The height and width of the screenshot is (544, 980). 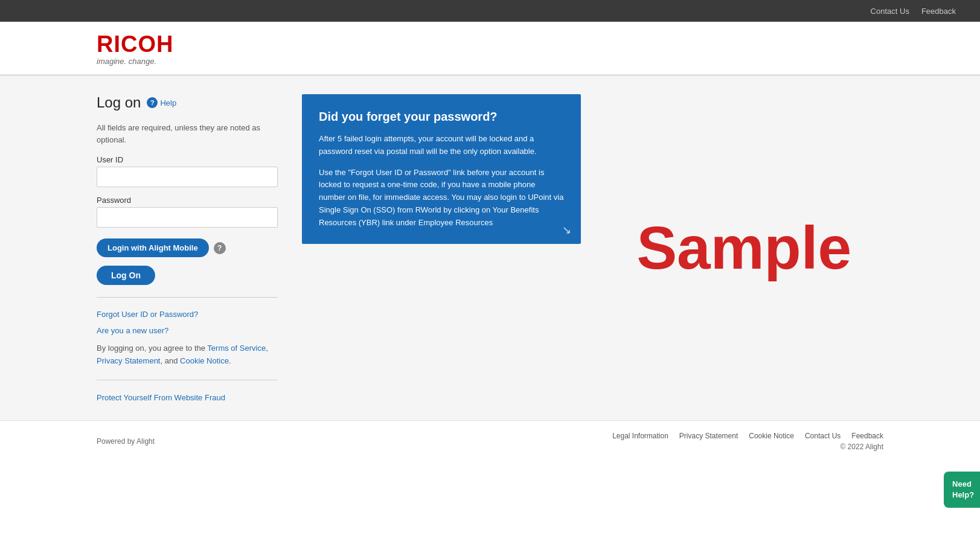 I want to click on user-id-input, so click(x=187, y=177).